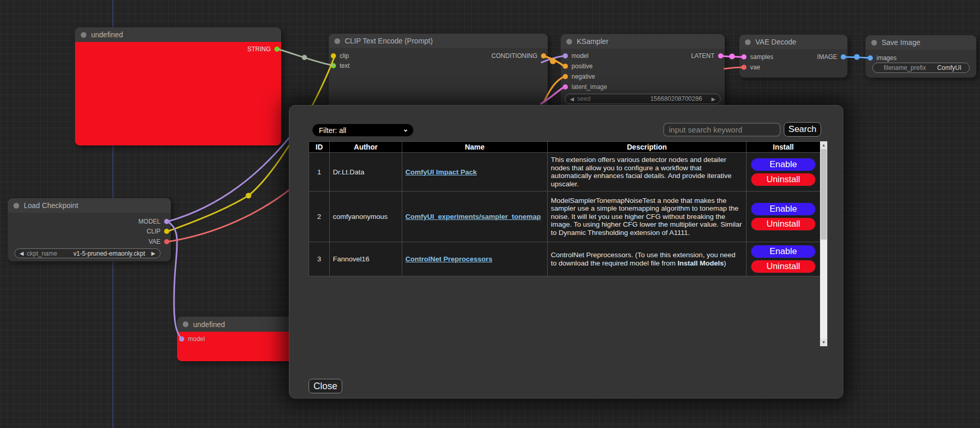  Describe the element at coordinates (87, 254) in the screenshot. I see `ckpt-name-widget: ◀ ckpt_name v1-5-pruned-emaonly.ckpt ▶` at that location.